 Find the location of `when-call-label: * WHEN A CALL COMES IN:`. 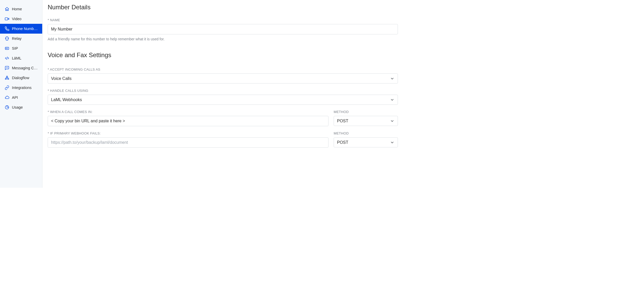

when-call-label: * WHEN A CALL COMES IN: is located at coordinates (188, 112).